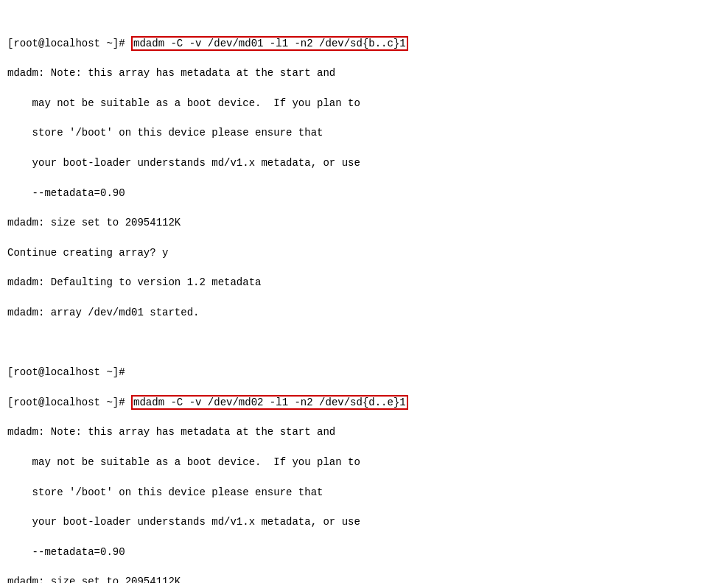 This screenshot has height=583, width=728. I want to click on line-1: [root@localhost ~]# mdadm -C -v /dev/md0…, so click(364, 43).